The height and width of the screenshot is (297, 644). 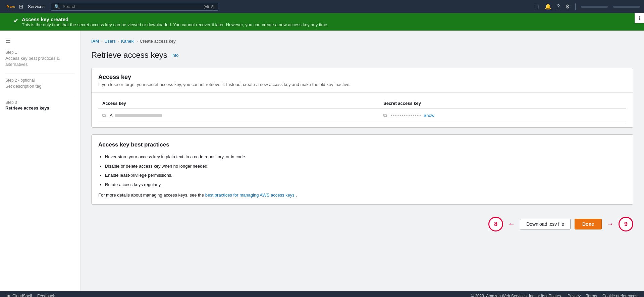 I want to click on table-row: ⧉ A ⧉ •••••••••••••• Show, so click(x=362, y=116).